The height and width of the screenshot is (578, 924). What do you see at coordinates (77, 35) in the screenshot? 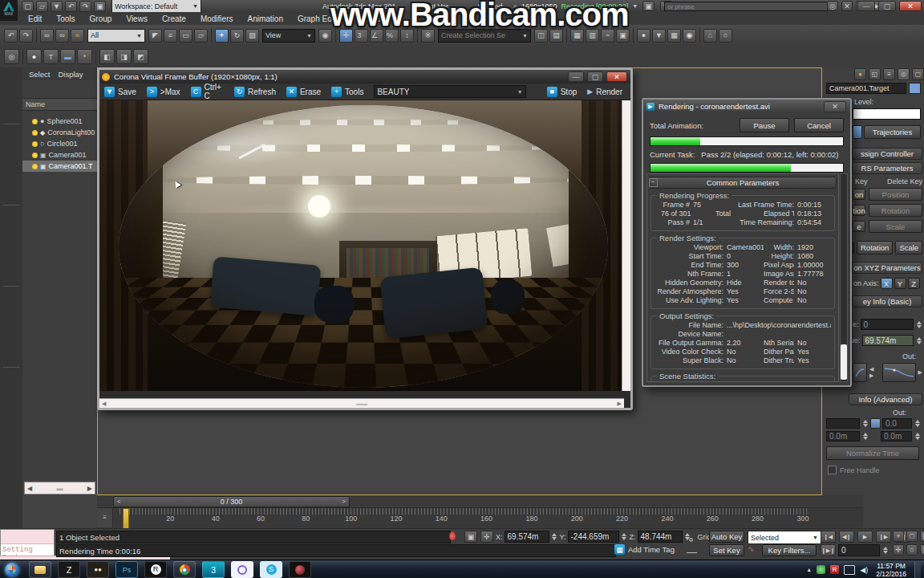
I see `bind-to-spacewarp-icon: ≈` at bounding box center [77, 35].